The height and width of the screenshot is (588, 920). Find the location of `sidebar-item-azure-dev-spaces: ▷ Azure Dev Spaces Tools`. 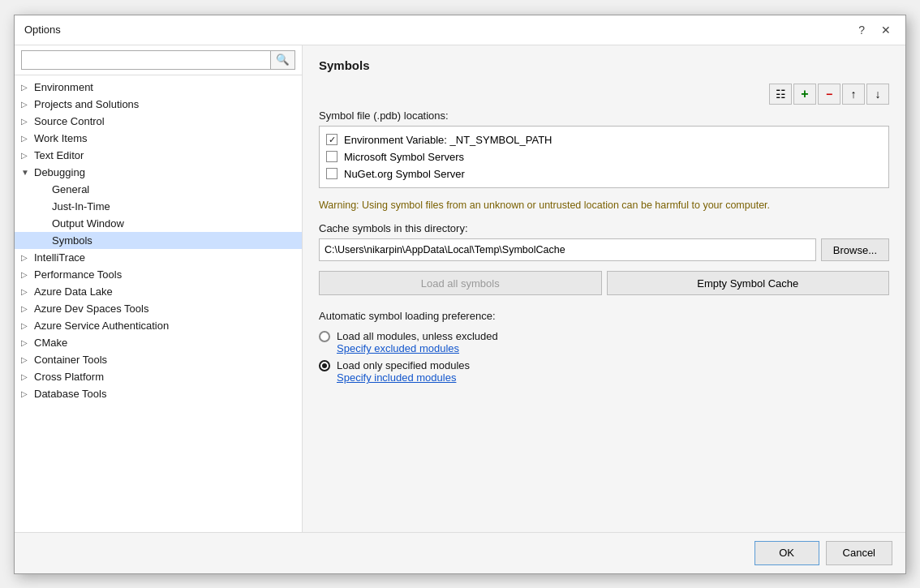

sidebar-item-azure-dev-spaces: ▷ Azure Dev Spaces Tools is located at coordinates (158, 308).